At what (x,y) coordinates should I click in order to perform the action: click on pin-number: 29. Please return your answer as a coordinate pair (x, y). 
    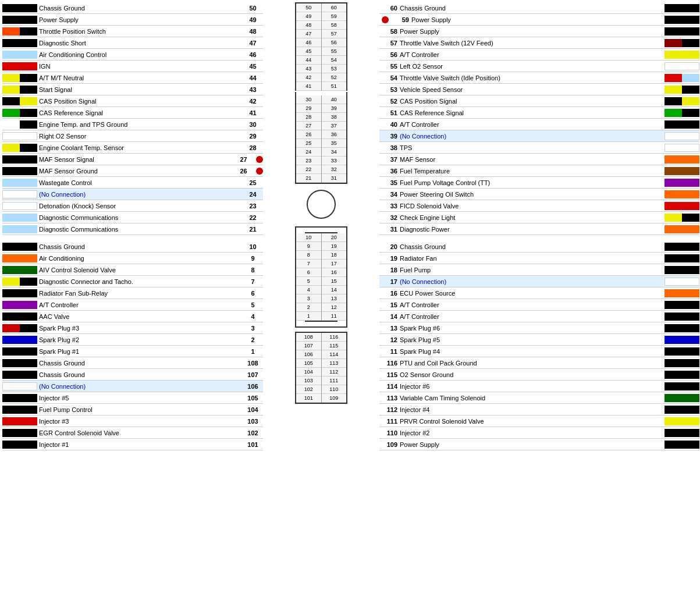
    Looking at the image, I should click on (253, 136).